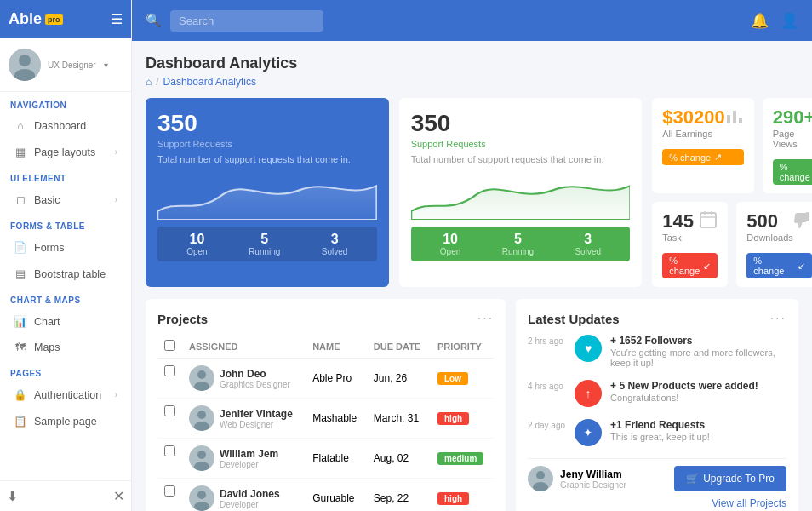 The image size is (812, 511). Describe the element at coordinates (472, 72) in the screenshot. I see `page-header: Dashboard Analytics ⌂ / Dashboard Analyt…` at that location.